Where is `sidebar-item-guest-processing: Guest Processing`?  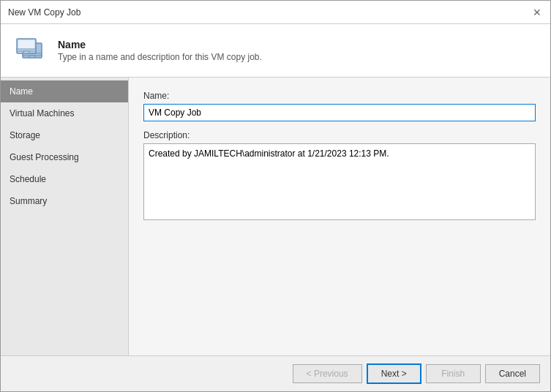 sidebar-item-guest-processing: Guest Processing is located at coordinates (64, 157).